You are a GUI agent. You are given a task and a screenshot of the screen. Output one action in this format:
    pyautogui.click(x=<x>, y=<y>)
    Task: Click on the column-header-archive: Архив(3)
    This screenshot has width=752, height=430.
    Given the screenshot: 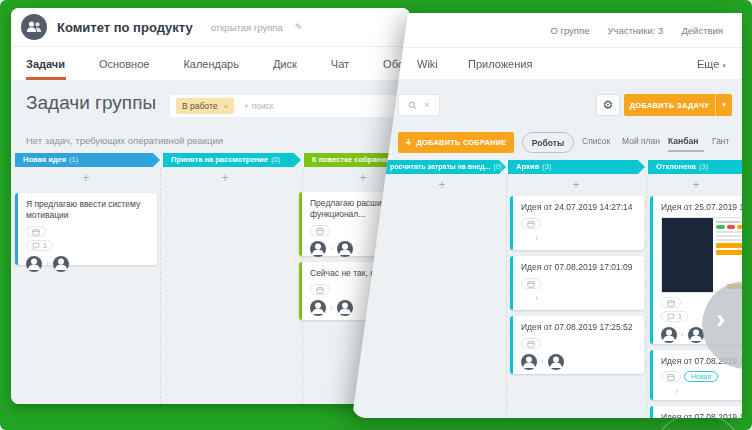 What is the action you would take?
    pyautogui.click(x=576, y=167)
    